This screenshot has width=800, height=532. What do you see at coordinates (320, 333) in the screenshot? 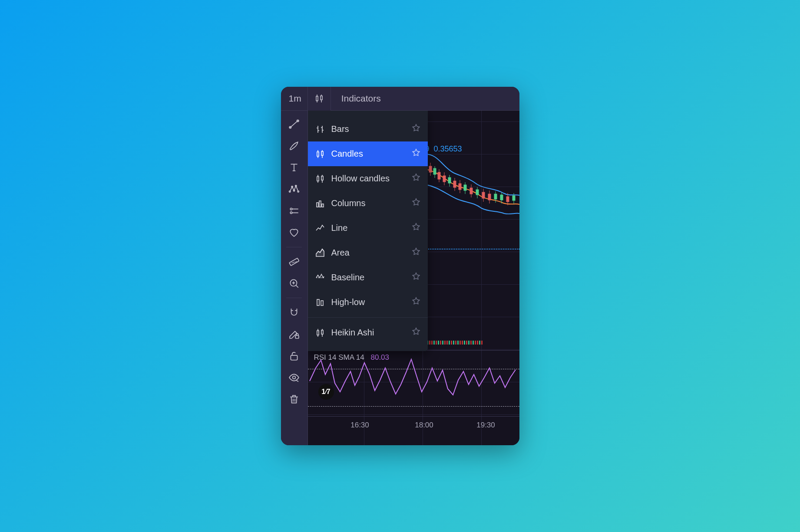
I see `heikin-ashi-icon` at bounding box center [320, 333].